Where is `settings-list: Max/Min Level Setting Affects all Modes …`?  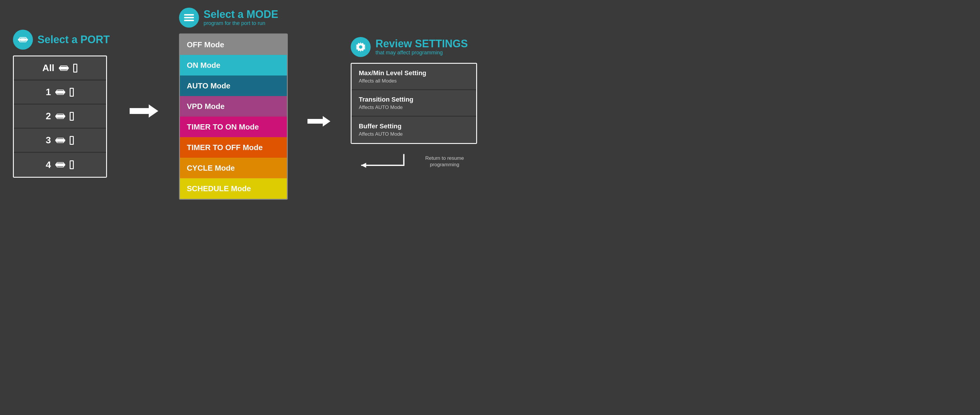
settings-list: Max/Min Level Setting Affects all Modes … is located at coordinates (414, 103).